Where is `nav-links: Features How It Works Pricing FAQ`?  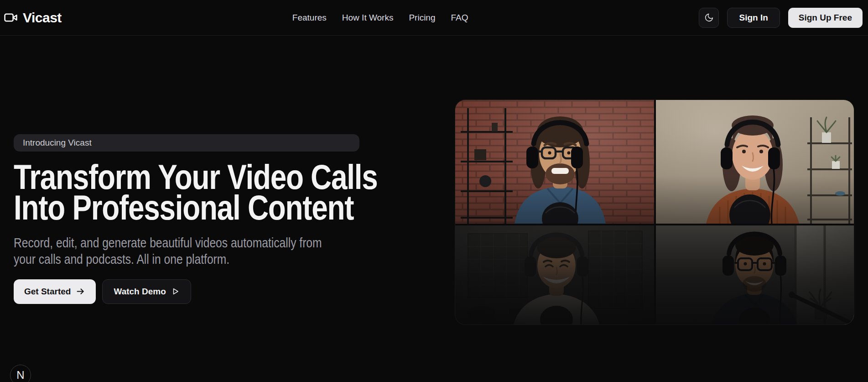 nav-links: Features How It Works Pricing FAQ is located at coordinates (380, 18).